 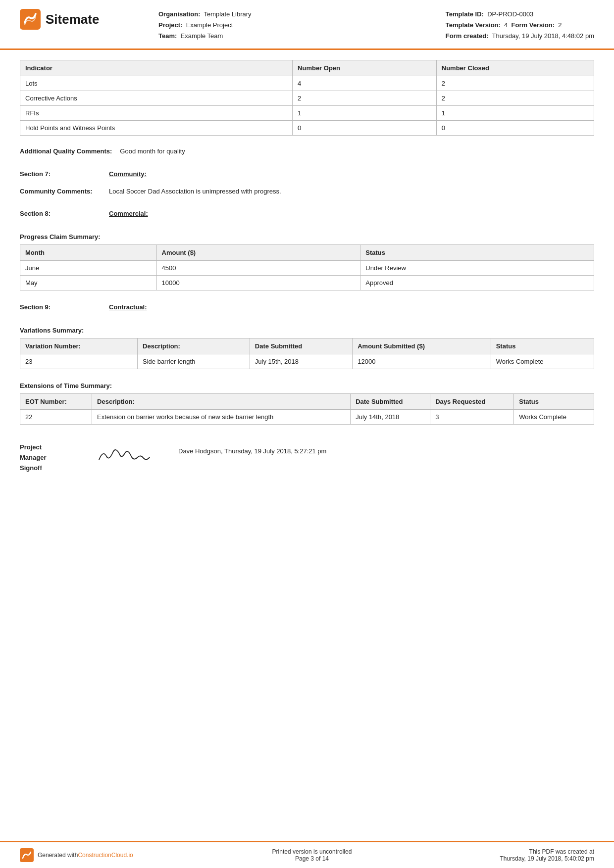 I want to click on org-value: Template Library, so click(x=228, y=14).